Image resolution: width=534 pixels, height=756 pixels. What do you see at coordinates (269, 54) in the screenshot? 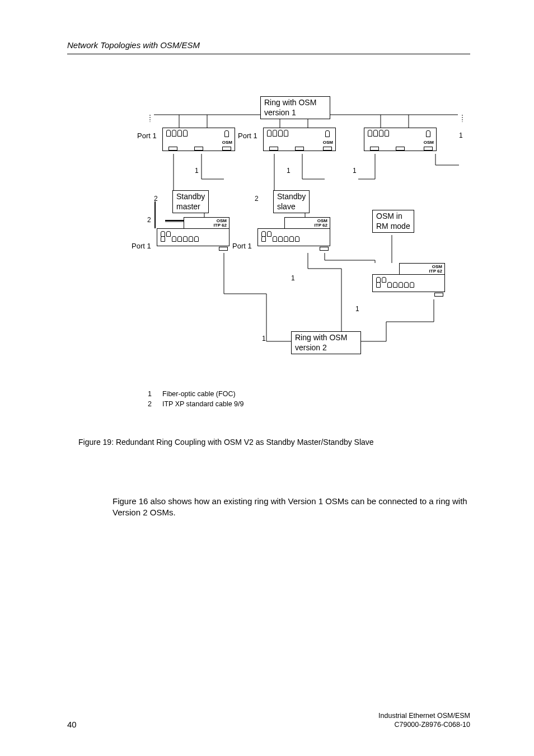
I see `header-rule` at bounding box center [269, 54].